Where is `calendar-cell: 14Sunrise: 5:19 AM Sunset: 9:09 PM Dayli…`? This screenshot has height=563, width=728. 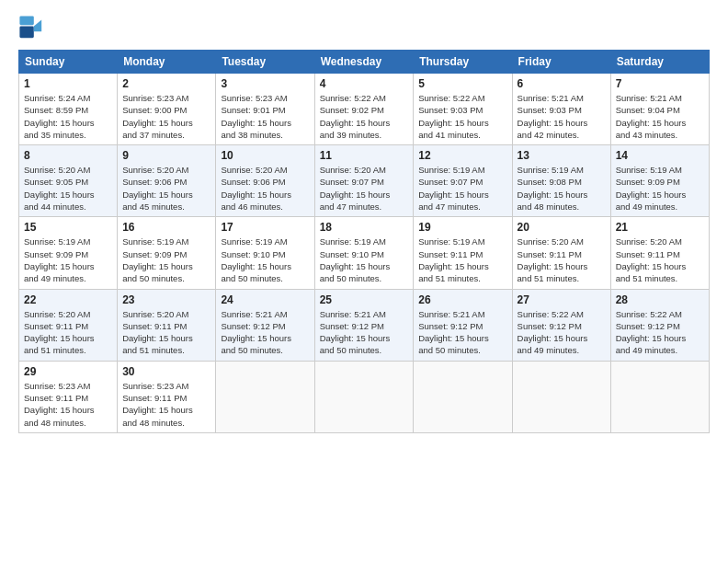 calendar-cell: 14Sunrise: 5:19 AM Sunset: 9:09 PM Dayli… is located at coordinates (660, 181).